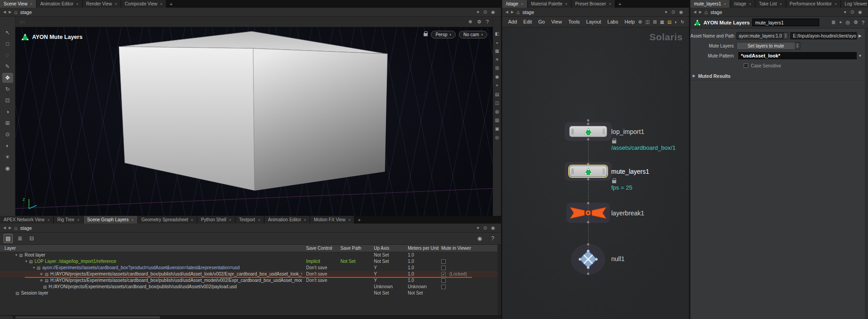 This screenshot has width=868, height=319. I want to click on pattern-dropdown-icon: ▾, so click(860, 56).